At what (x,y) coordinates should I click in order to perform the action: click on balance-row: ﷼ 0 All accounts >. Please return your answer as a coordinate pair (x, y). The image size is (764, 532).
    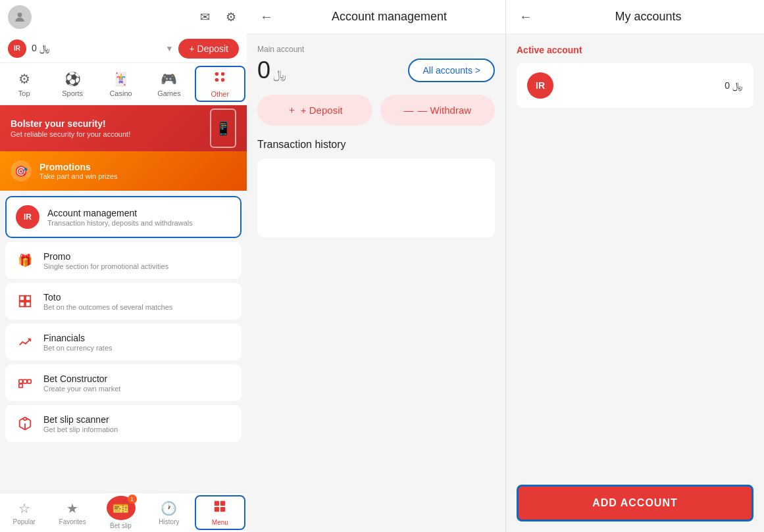
    Looking at the image, I should click on (376, 70).